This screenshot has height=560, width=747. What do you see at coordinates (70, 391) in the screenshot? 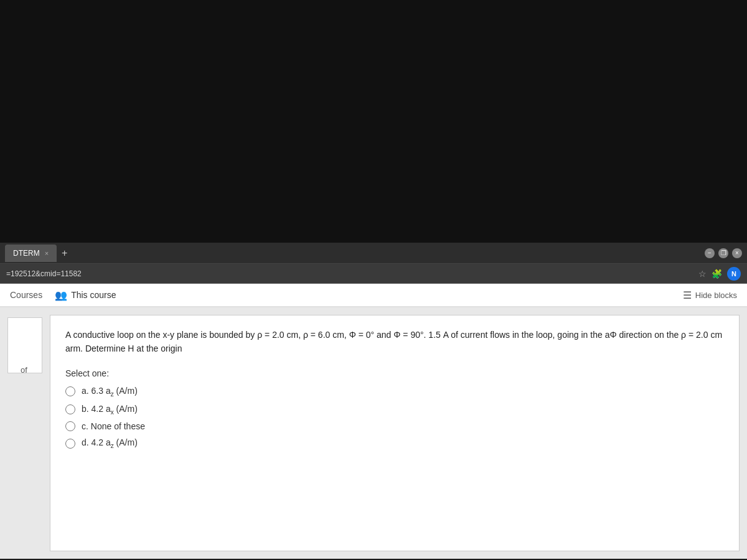
I see `radio-a` at bounding box center [70, 391].